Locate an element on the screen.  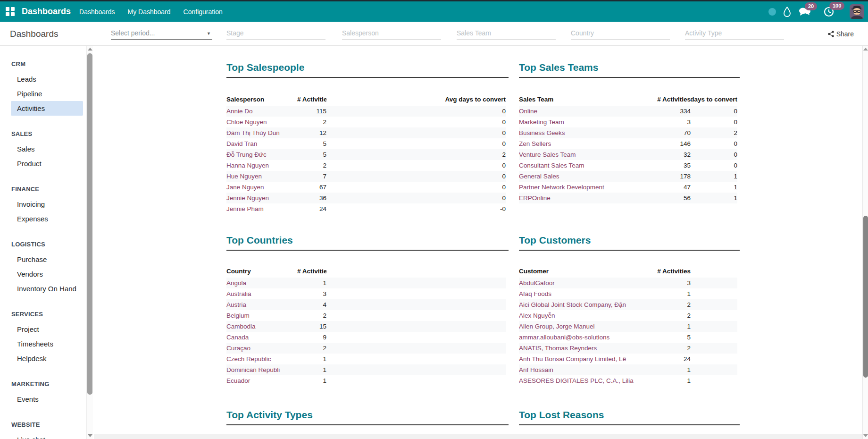
record-link: AbdulGafoor is located at coordinates (537, 283).